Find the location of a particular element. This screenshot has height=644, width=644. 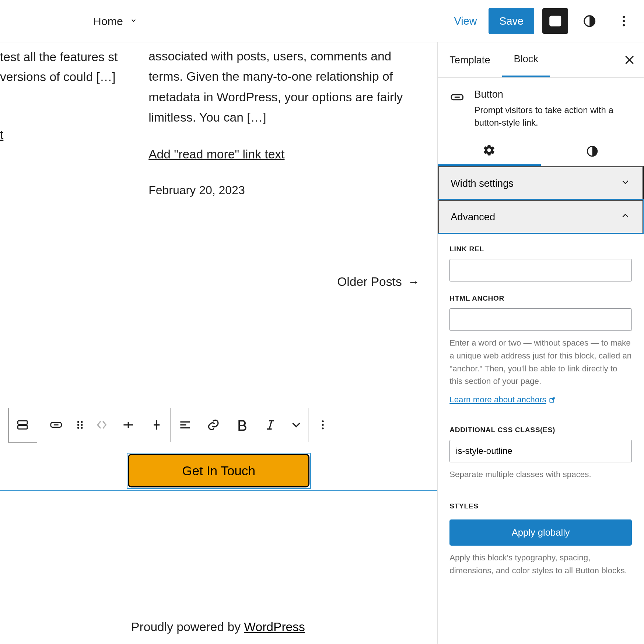

drag-icon is located at coordinates (80, 425).